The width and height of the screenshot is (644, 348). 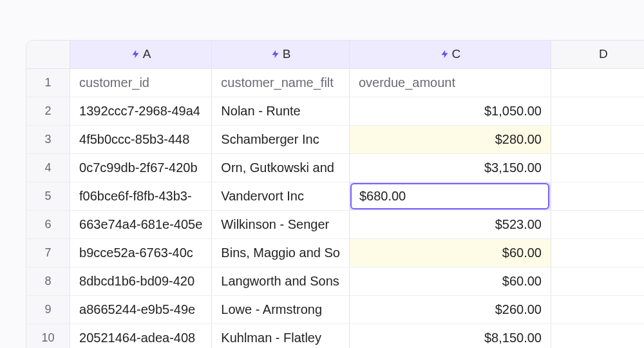 What do you see at coordinates (281, 168) in the screenshot?
I see `cell-customer-name: Orn, Gutkowski and` at bounding box center [281, 168].